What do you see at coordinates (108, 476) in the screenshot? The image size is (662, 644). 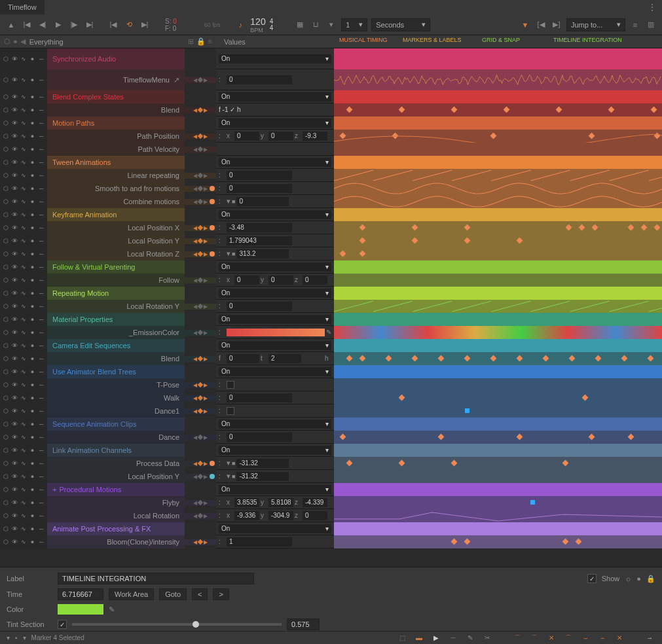 I see `track-row-localpy: ⬡ 👁 ∿ ● ─ Local Position Y ◀▶` at bounding box center [108, 476].